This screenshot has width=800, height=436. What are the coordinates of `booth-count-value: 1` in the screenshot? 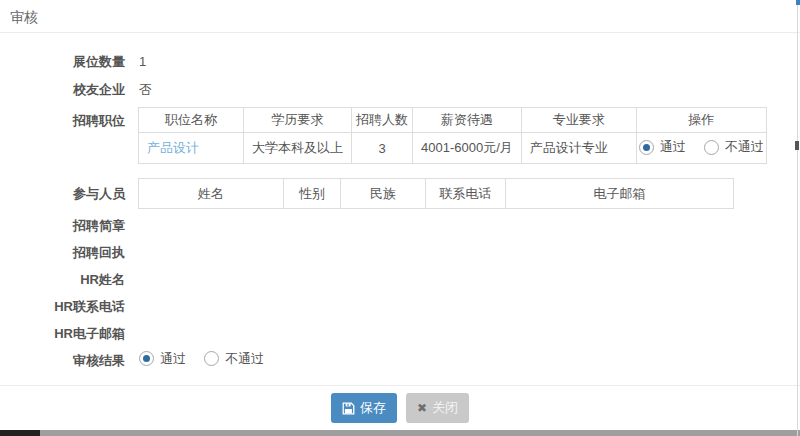 It's located at (142, 62).